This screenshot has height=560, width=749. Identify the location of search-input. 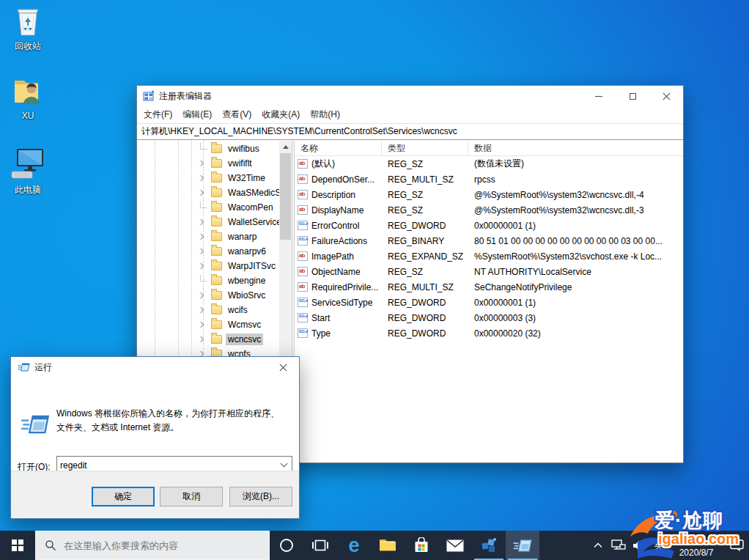
(155, 545).